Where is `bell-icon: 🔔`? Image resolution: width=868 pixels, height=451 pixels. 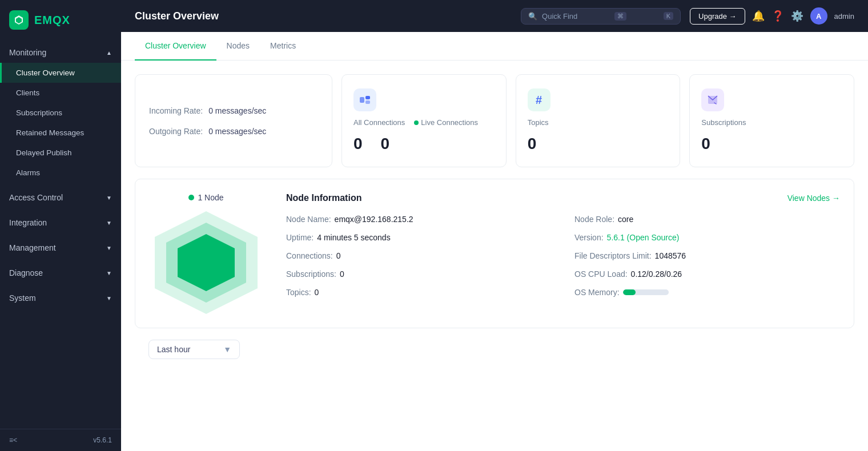
bell-icon: 🔔 is located at coordinates (758, 16).